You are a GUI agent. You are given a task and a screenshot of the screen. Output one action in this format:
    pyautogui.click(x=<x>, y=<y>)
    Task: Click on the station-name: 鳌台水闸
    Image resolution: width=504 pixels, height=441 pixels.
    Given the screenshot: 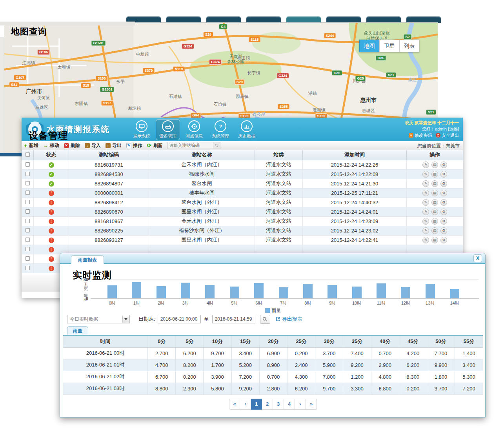 What is the action you would take?
    pyautogui.click(x=202, y=183)
    